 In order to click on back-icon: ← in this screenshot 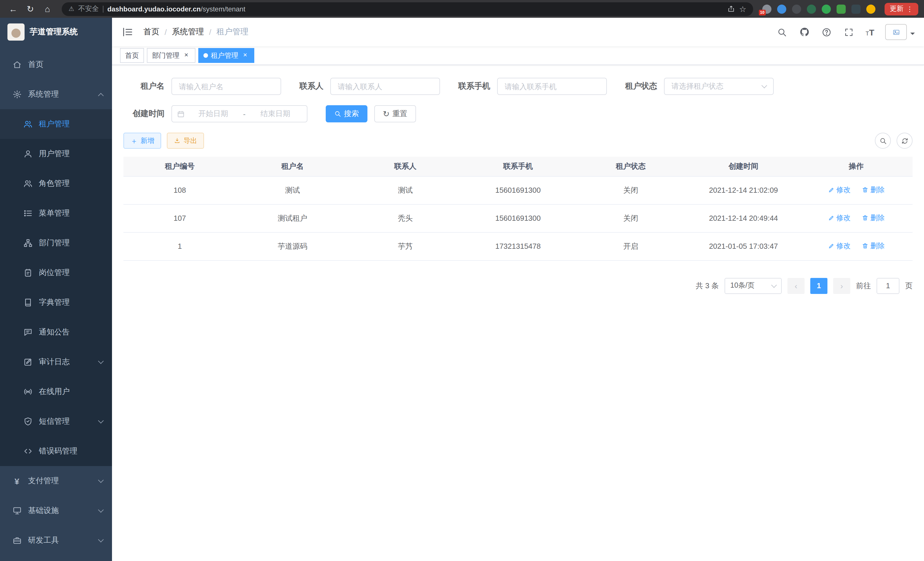, I will do `click(13, 9)`.